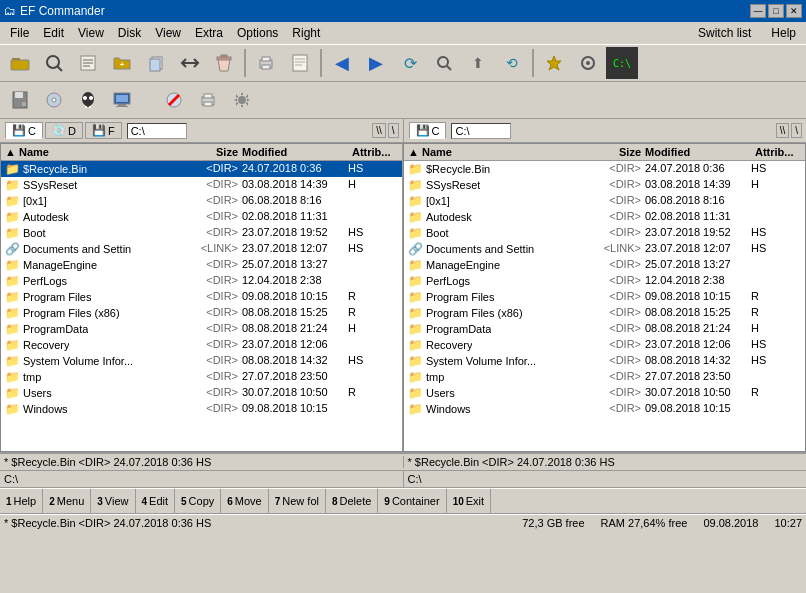 This screenshot has width=806, height=593. What do you see at coordinates (89, 152) in the screenshot?
I see `left-col-name: ▲ Name` at bounding box center [89, 152].